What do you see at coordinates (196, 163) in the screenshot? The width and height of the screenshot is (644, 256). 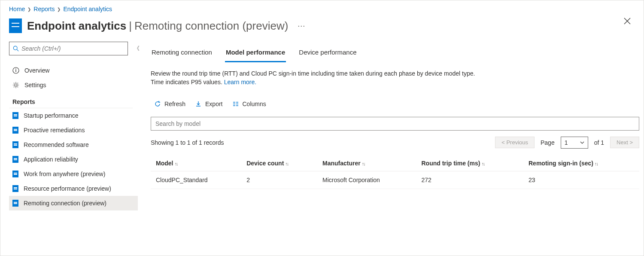 I see `col-model: Model↑↓` at bounding box center [196, 163].